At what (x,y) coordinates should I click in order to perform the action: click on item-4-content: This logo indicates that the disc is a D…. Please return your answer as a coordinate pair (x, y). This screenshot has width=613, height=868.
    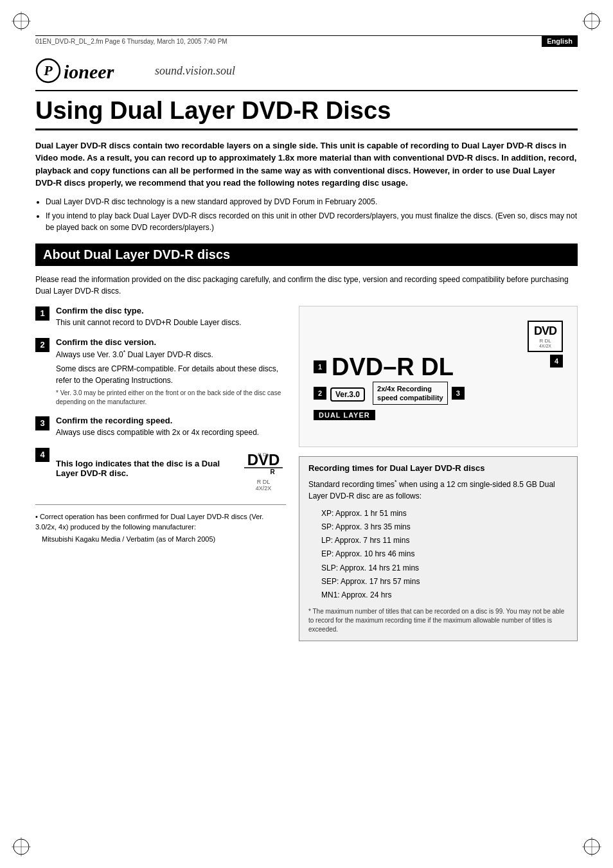
    Looking at the image, I should click on (171, 469).